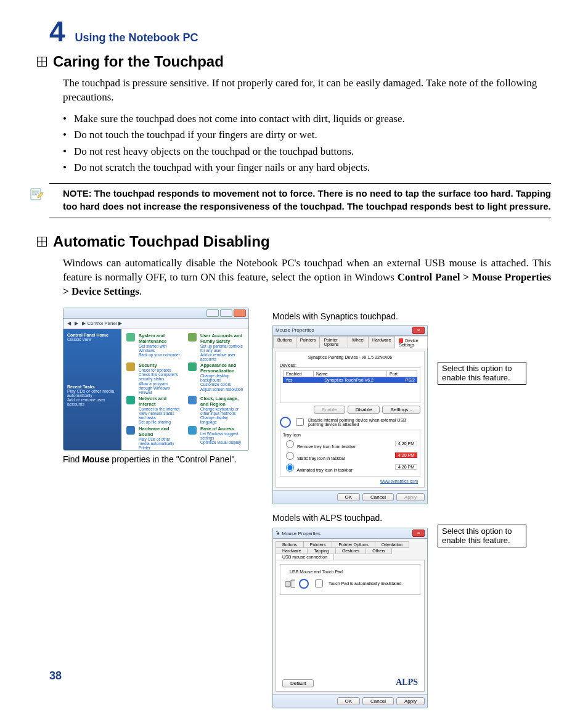 The width and height of the screenshot is (588, 712). Describe the element at coordinates (154, 379) in the screenshot. I see `control-panel-item: SecurityCheck for updatesCheck this comp…` at that location.